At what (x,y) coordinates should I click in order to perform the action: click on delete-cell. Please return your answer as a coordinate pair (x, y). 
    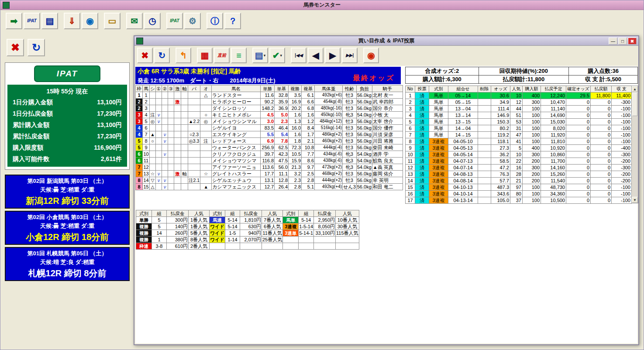
    Looking at the image, I should click on (485, 109).